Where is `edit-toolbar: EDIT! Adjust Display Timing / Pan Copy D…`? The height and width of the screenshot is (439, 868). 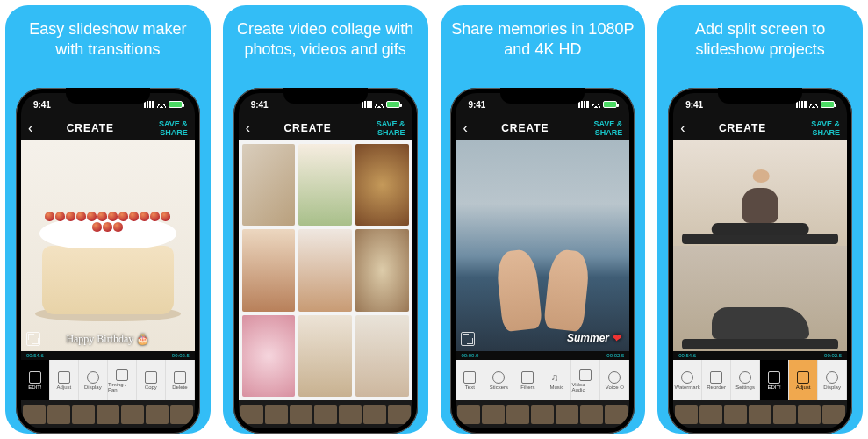 edit-toolbar: EDIT! Adjust Display Timing / Pan Copy D… is located at coordinates (108, 380).